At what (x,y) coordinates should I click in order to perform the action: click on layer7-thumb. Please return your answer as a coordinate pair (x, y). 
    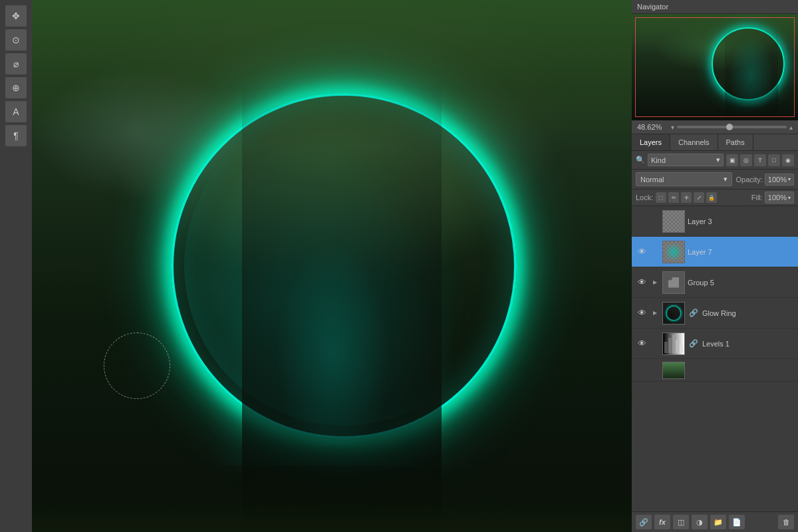
    Looking at the image, I should click on (674, 252).